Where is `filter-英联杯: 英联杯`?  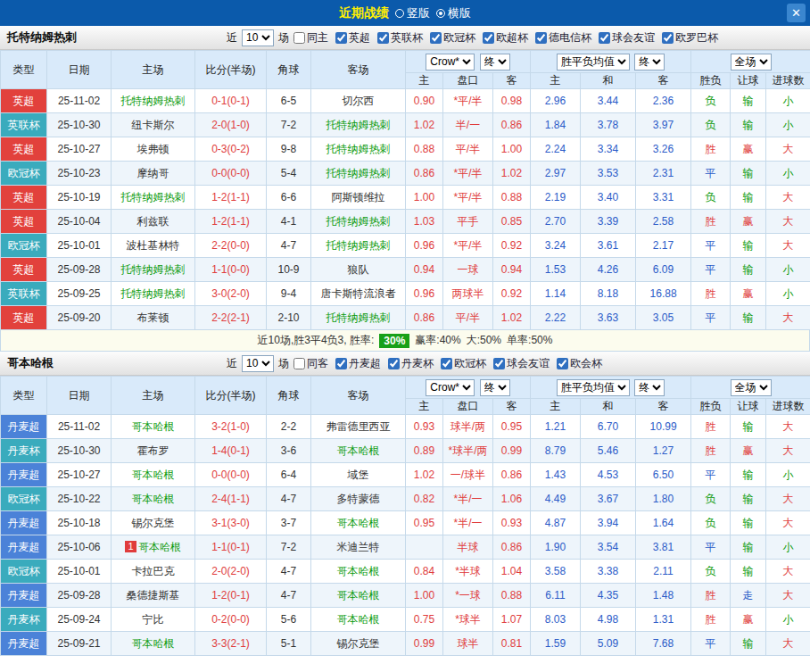 filter-英联杯: 英联杯 is located at coordinates (400, 37).